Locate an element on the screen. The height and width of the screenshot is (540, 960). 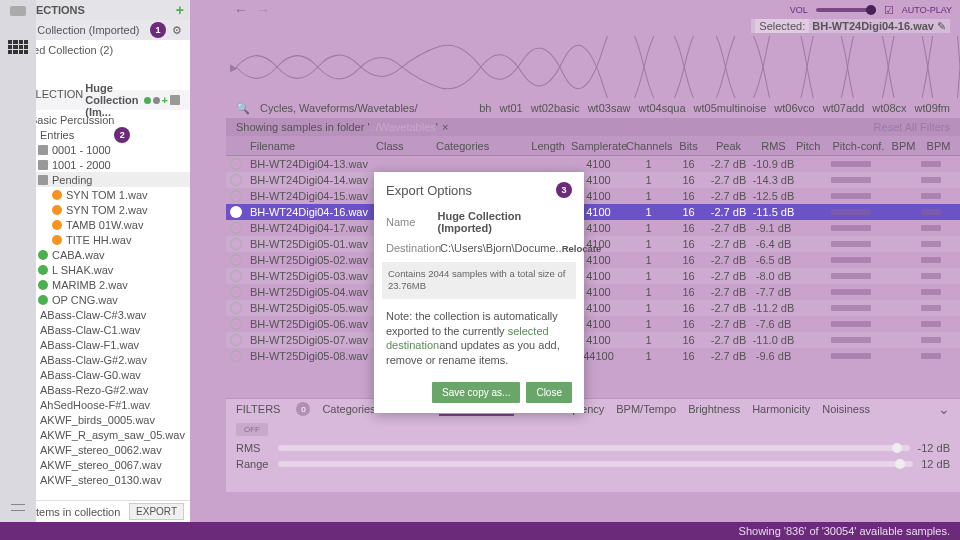
table-row: BH-WT25Digi05-04.wav4100116-2.7 dB-7.7 d… is located at coordinates (593, 292).